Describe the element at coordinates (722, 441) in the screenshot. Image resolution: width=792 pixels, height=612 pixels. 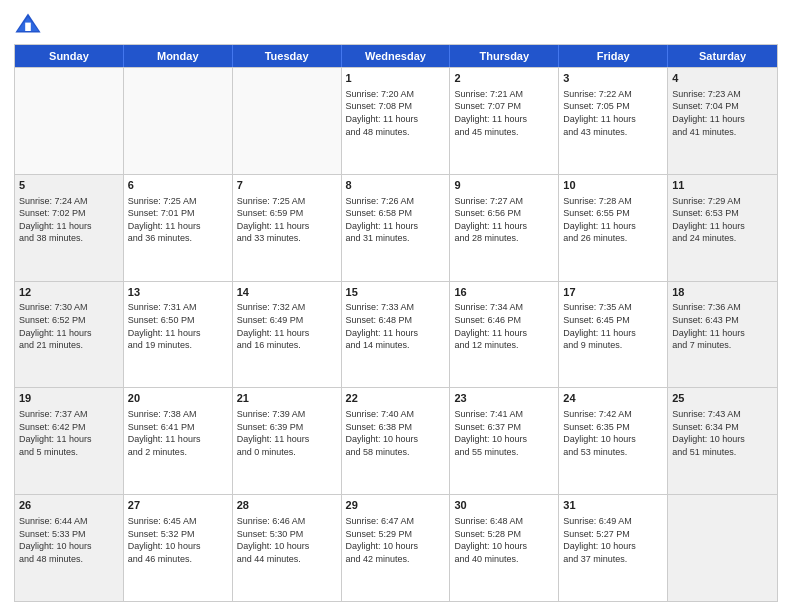
I see `day-cell: 25Sunrise: 7:43 AM Sunset: 6:34 PM Dayli…` at that location.